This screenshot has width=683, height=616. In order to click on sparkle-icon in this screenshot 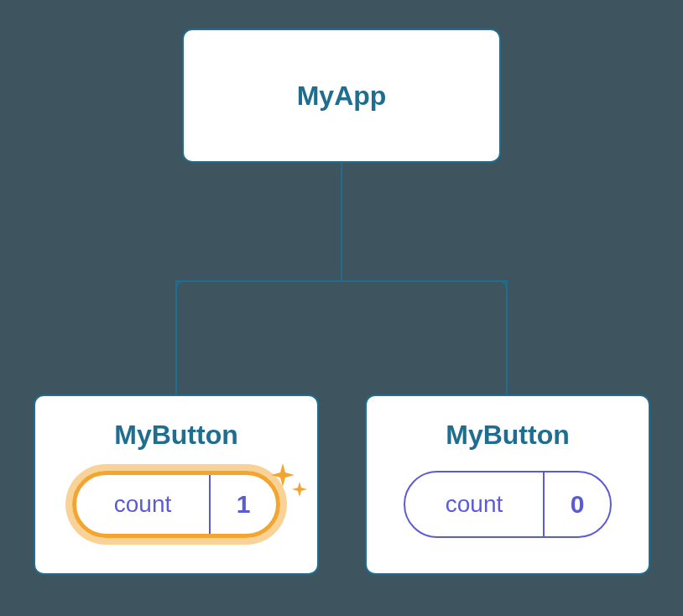, I will do `click(289, 485)`.